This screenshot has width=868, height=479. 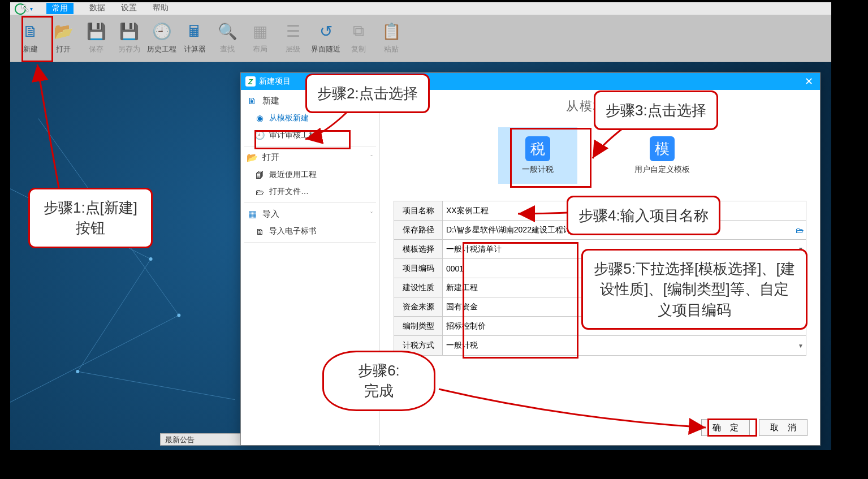 What do you see at coordinates (726, 428) in the screenshot?
I see `ok-button: 确 定` at bounding box center [726, 428].